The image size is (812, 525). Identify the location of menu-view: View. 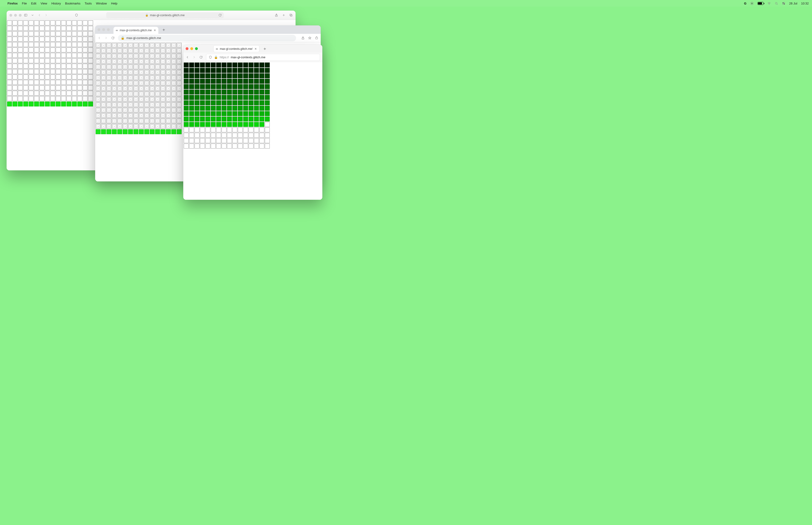
(44, 3).